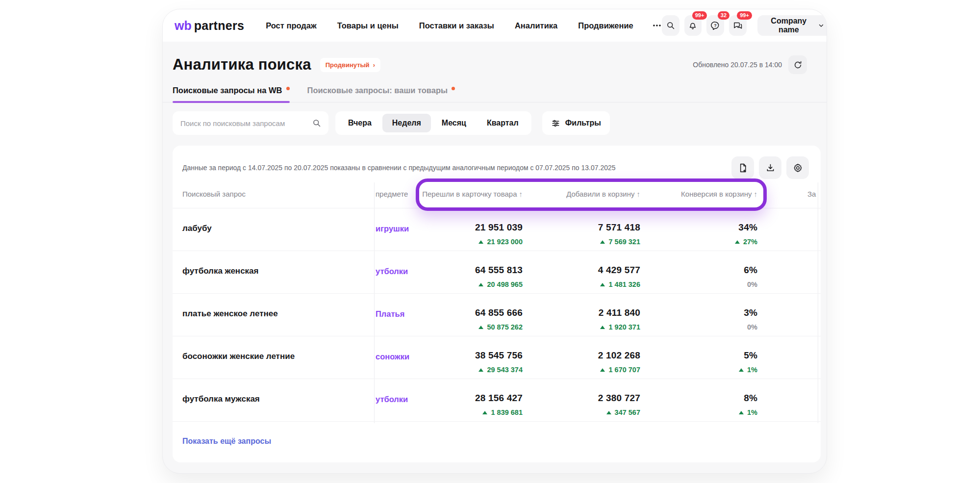 Image resolution: width=980 pixels, height=483 pixels. What do you see at coordinates (693, 25) in the screenshot?
I see `notifications-button: 99+` at bounding box center [693, 25].